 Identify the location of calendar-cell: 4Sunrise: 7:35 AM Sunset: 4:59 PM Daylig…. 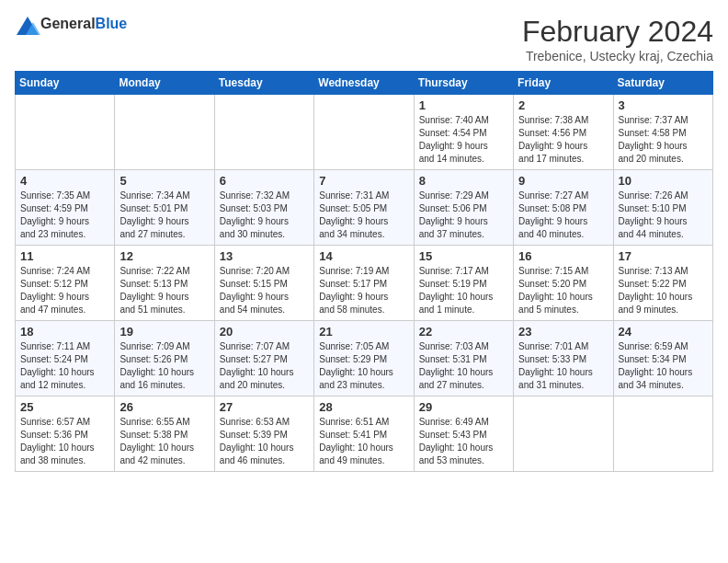
(65, 208).